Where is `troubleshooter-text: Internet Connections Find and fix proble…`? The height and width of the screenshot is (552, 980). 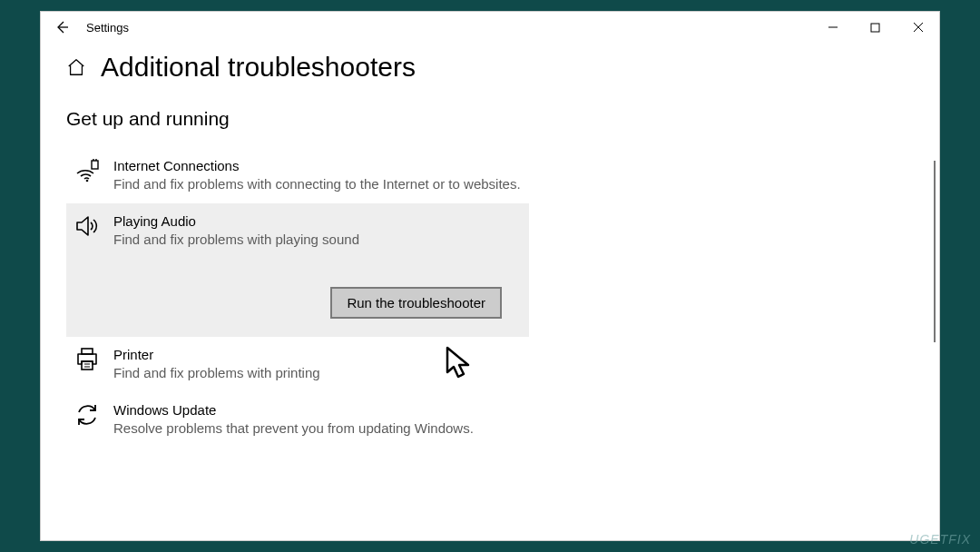
troubleshooter-text: Internet Connections Find and fix proble… is located at coordinates (318, 176).